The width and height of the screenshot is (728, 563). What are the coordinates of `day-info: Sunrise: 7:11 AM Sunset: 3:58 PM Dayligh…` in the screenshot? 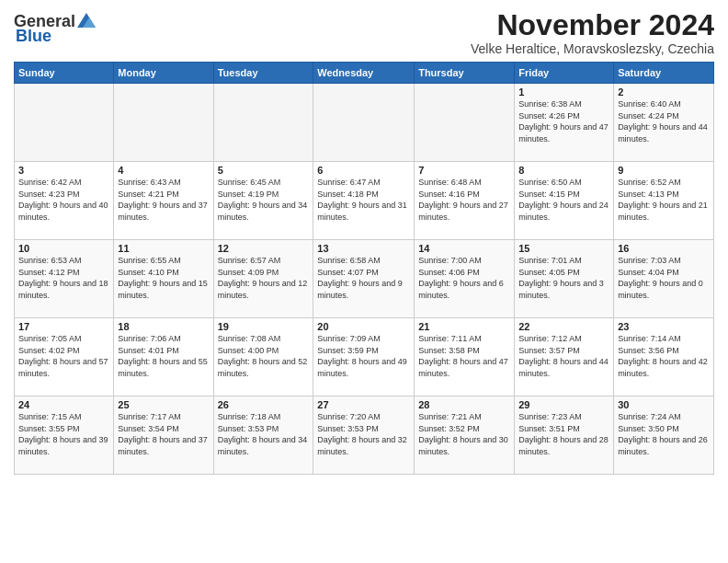 It's located at (464, 356).